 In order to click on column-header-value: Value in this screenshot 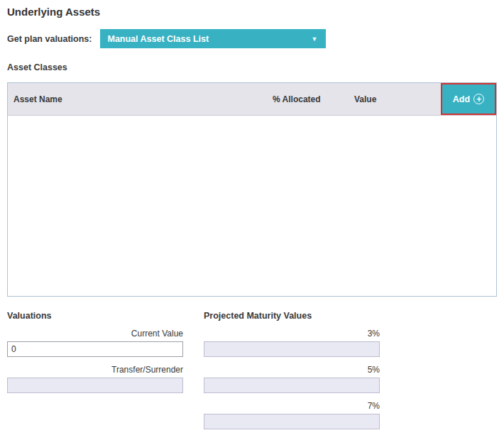, I will do `click(398, 99)`.